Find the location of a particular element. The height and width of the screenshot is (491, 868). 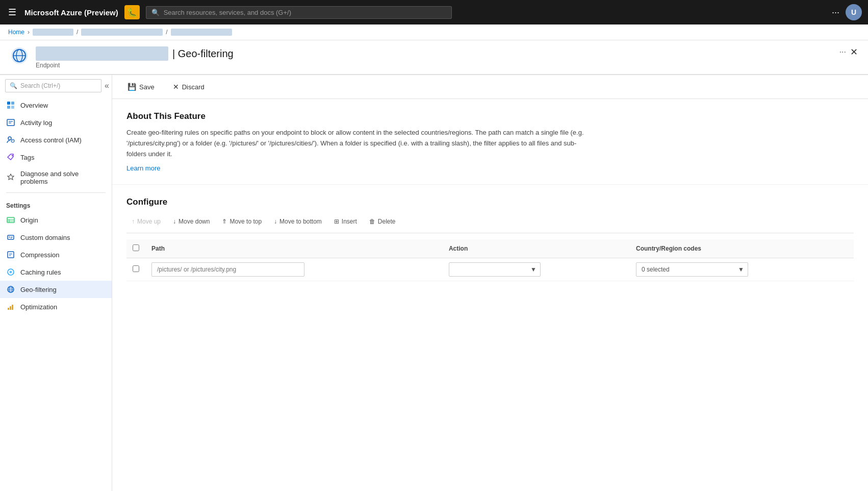

row-checkbox-cell is located at coordinates (136, 269).